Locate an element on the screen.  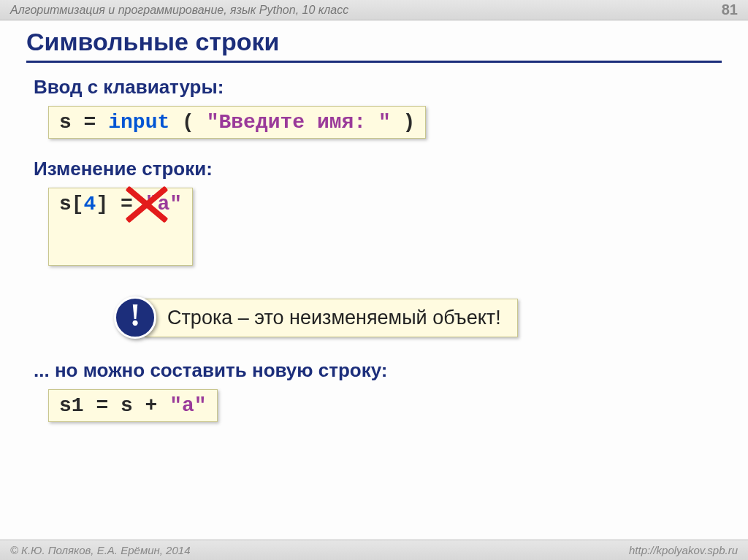
copyright: © К.Ю. Поляков, Е.А. Ерёмин, 2014 is located at coordinates (100, 551).